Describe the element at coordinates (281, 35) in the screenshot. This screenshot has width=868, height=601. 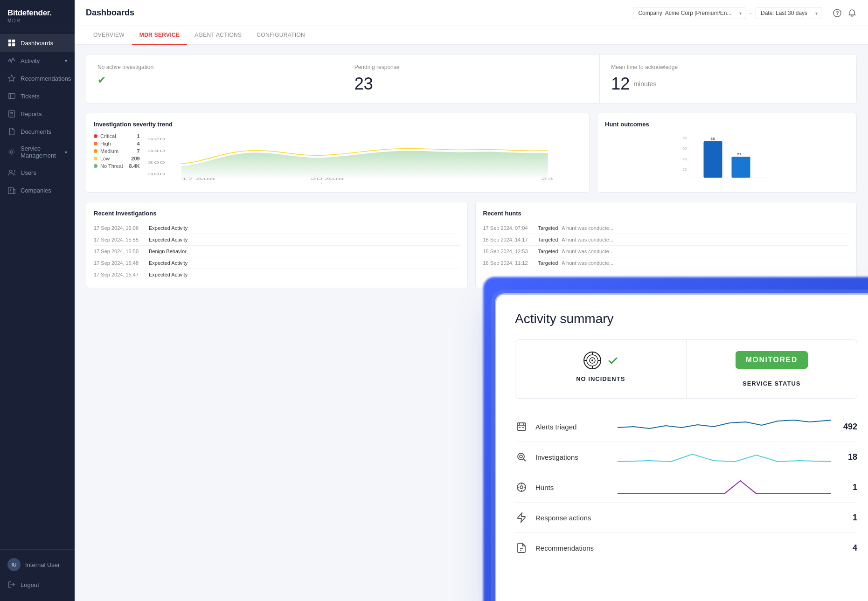
I see `tab-configuration: CONFIGURATION` at that location.